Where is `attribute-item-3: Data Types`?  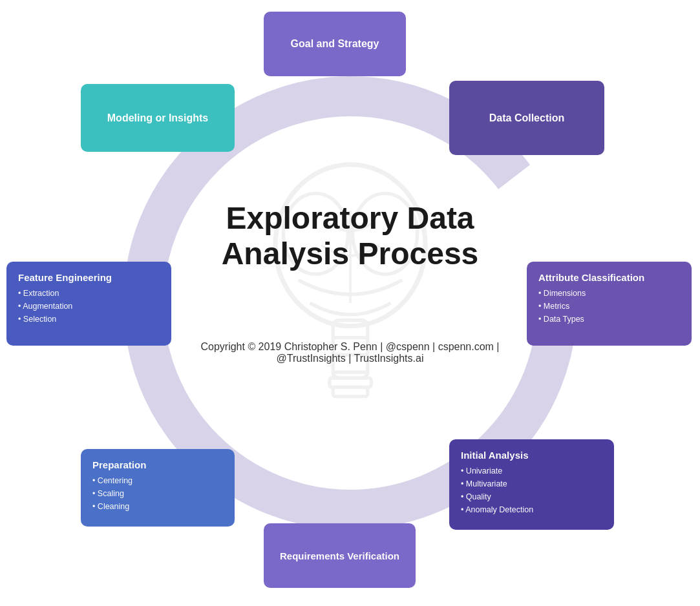
attribute-item-3: Data Types is located at coordinates (609, 319).